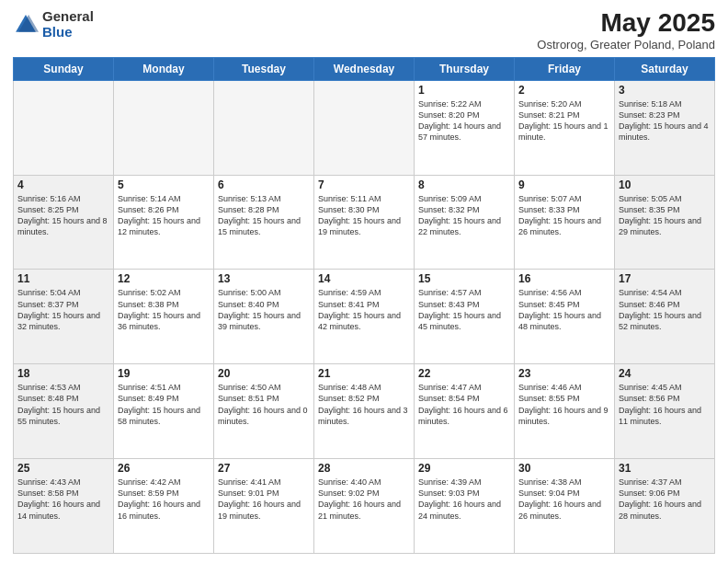 This screenshot has height=563, width=728. Describe the element at coordinates (63, 185) in the screenshot. I see `day-number: 4` at that location.